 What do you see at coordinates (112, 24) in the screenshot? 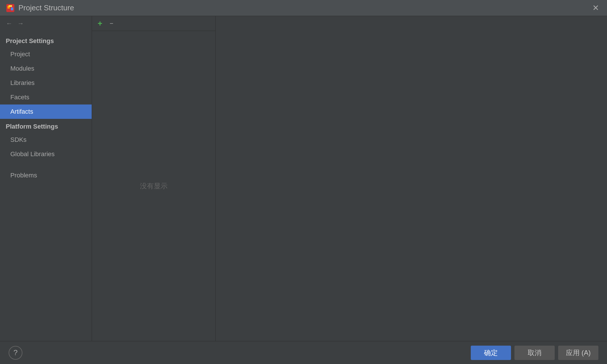
I see `remove-artifact-button: −` at bounding box center [112, 24].